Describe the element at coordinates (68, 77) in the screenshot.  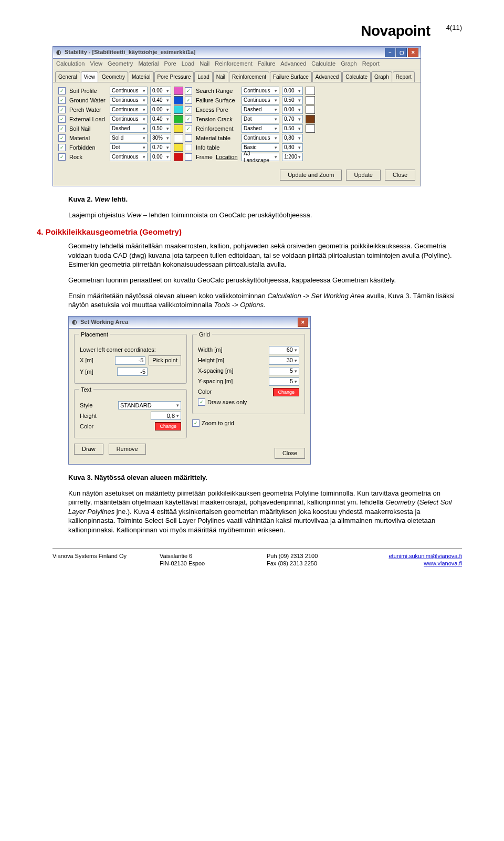
I see `tab-general: General` at that location.